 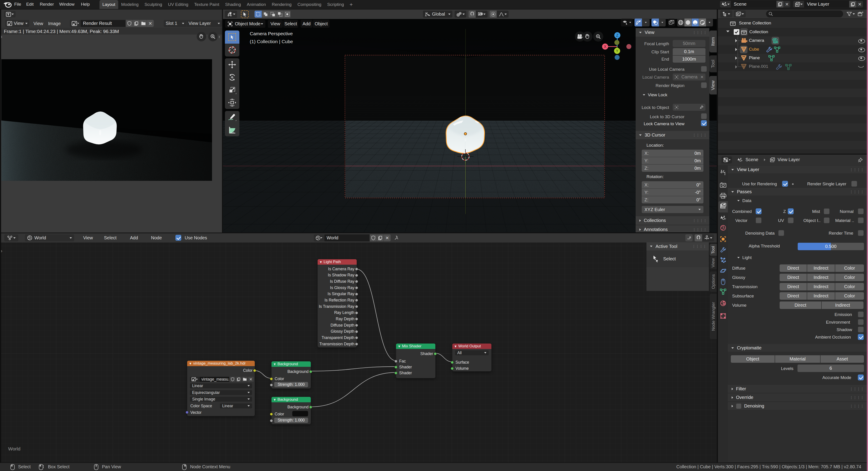 I want to click on svg-text: X, so click(x=605, y=46).